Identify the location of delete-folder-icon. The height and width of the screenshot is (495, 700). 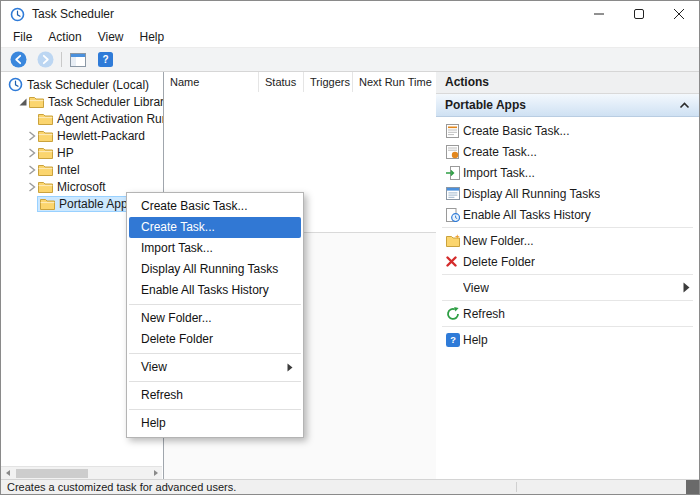
(454, 262).